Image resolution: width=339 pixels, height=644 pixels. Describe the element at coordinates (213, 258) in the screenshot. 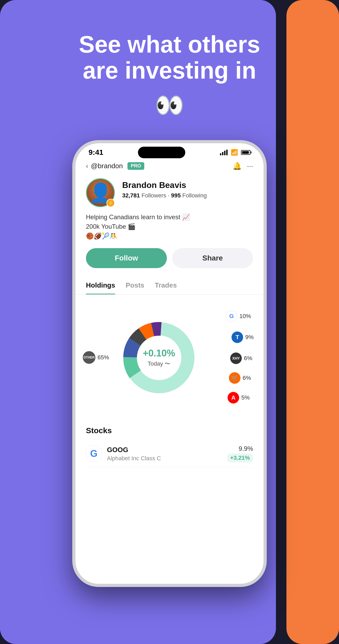

I see `share-button: Share` at that location.